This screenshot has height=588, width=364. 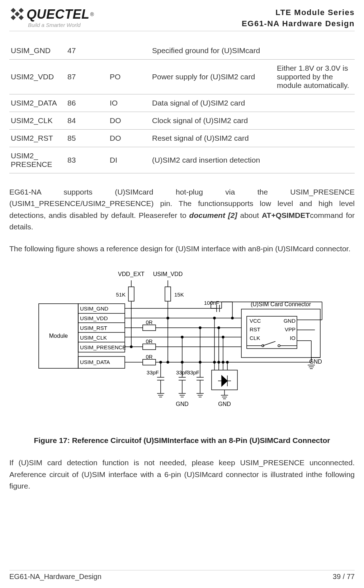 What do you see at coordinates (213, 77) in the screenshot?
I see `pin-desc: Power supply for (U)SIM2 card` at bounding box center [213, 77].